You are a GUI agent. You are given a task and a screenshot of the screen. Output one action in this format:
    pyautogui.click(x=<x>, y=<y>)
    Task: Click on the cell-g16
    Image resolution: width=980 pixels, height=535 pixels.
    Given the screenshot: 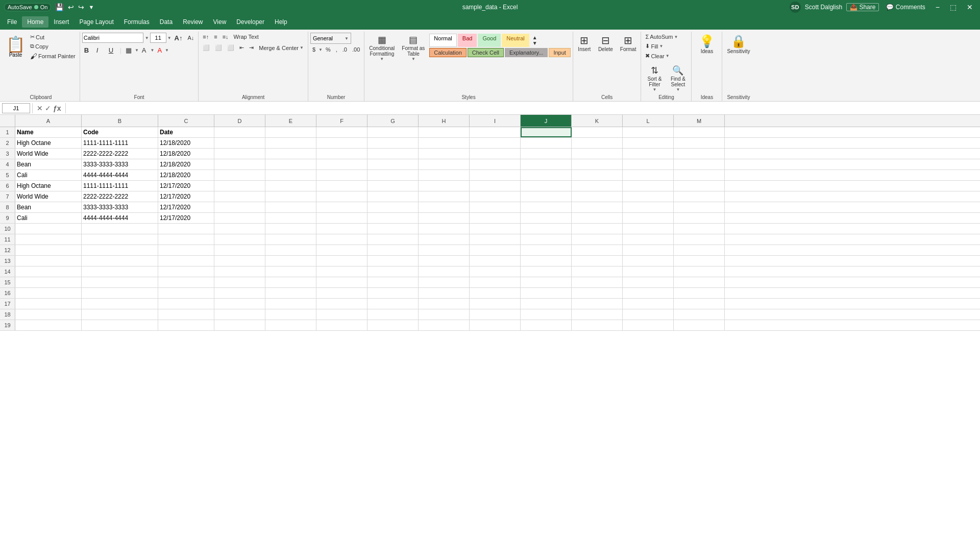 What is the action you would take?
    pyautogui.click(x=393, y=293)
    